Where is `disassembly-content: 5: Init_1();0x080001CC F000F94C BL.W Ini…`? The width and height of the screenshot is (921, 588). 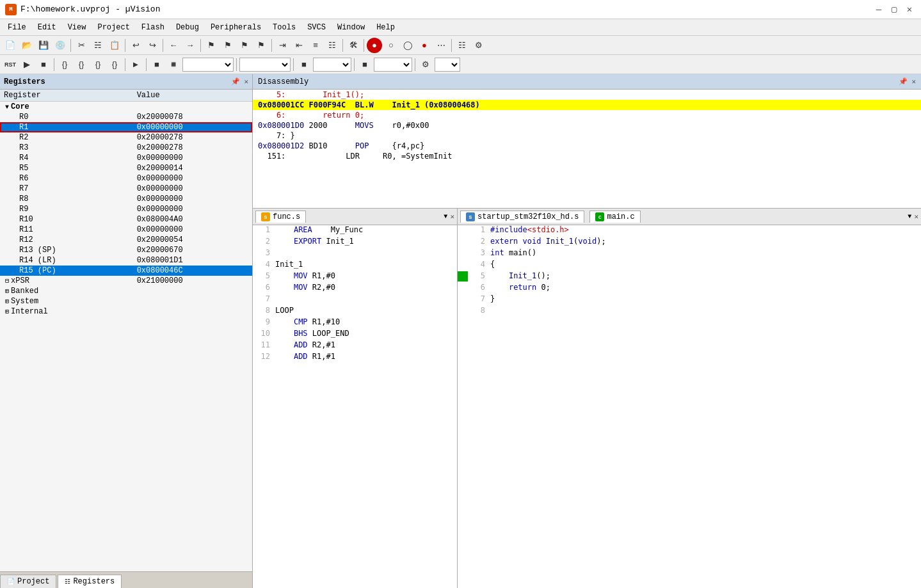
disassembly-content: 5: Init_1();0x080001CC F000F94C BL.W Ini… is located at coordinates (587, 148).